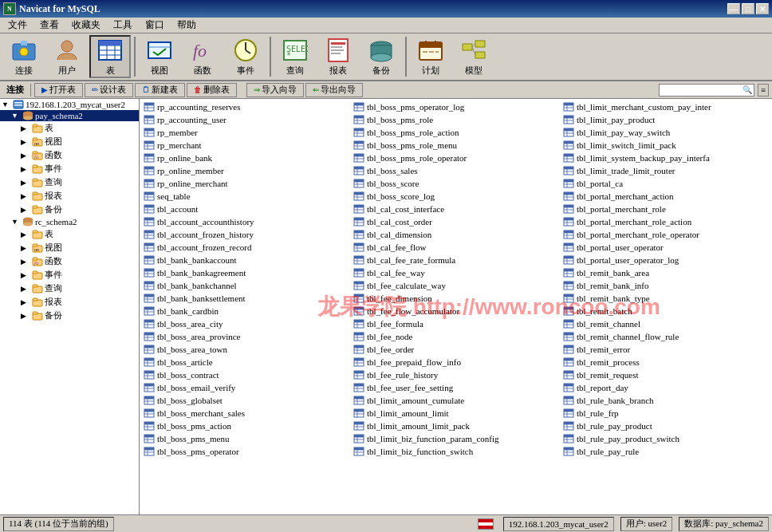 The width and height of the screenshot is (772, 532). What do you see at coordinates (69, 116) in the screenshot?
I see `sidebar-item-pay-schema2: ▼ pay_schema2` at bounding box center [69, 116].